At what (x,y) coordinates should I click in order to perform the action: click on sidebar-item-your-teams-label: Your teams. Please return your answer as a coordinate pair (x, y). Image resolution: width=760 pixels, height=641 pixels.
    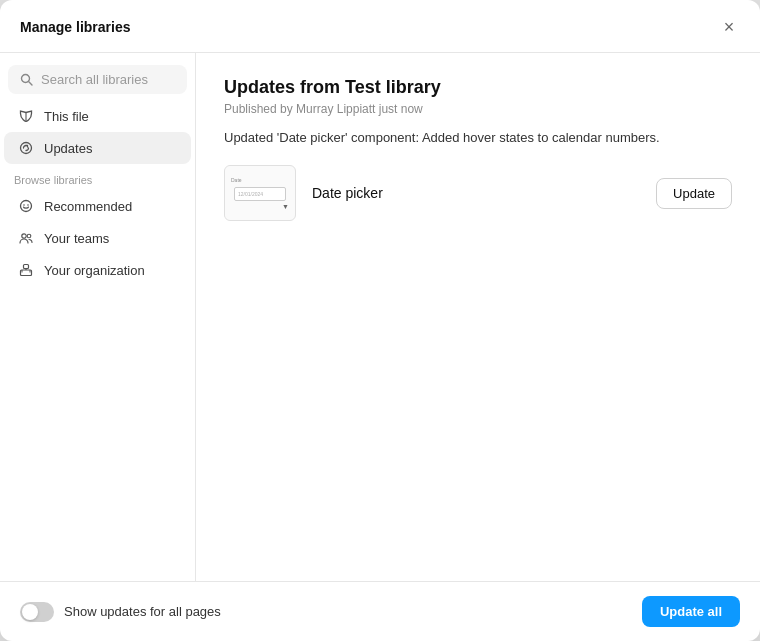
    Looking at the image, I should click on (76, 238).